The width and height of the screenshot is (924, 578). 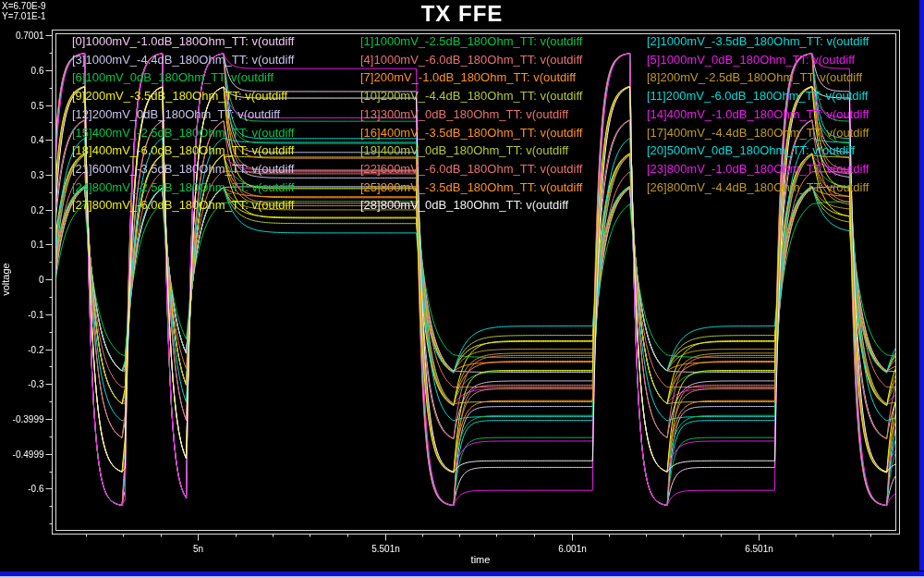 I want to click on legend-entry: [7]200mV_-1.0dB_180Ohm_TT: v(outdiff, so click(x=468, y=78).